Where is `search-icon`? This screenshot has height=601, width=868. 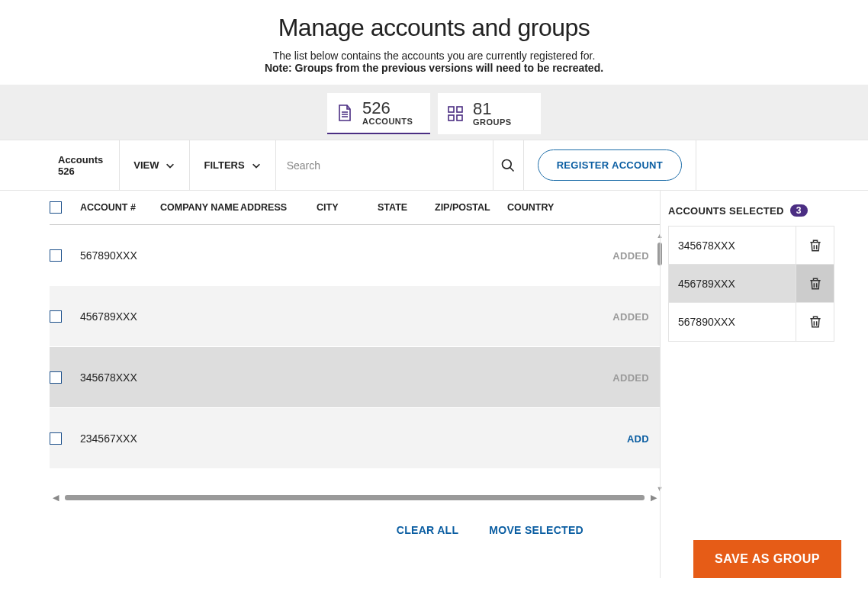
search-icon is located at coordinates (508, 166).